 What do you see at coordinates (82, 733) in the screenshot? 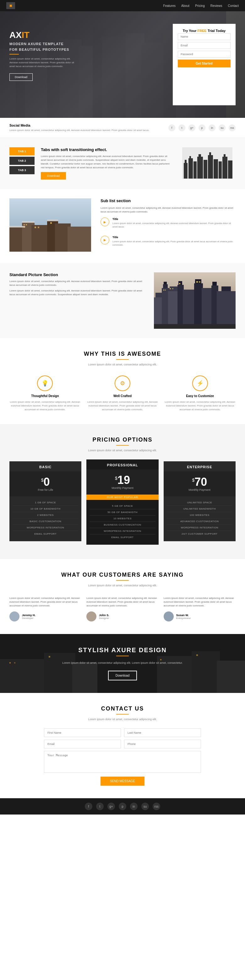
I see `contact-firstname-input` at bounding box center [82, 733].